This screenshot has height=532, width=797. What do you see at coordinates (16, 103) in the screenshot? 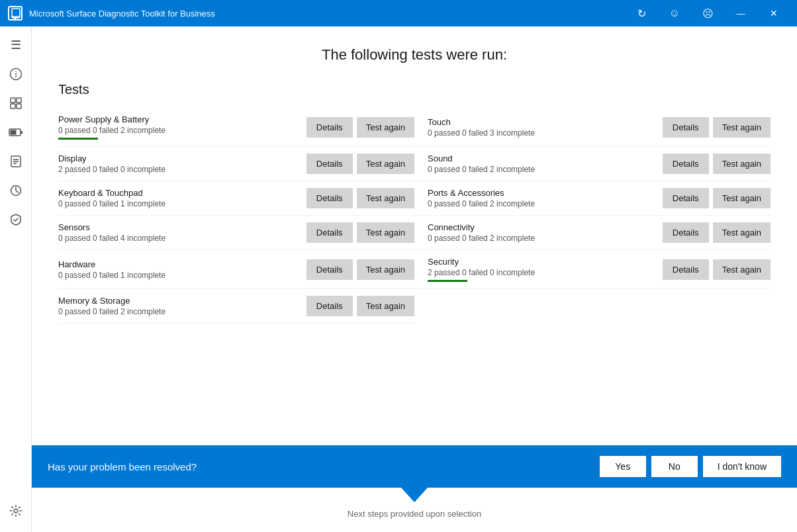
I see `sidebar-item-devices` at bounding box center [16, 103].